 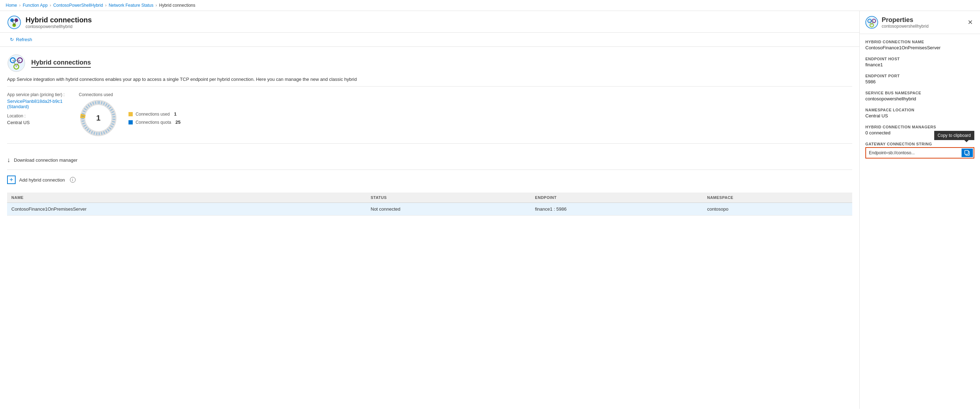 What do you see at coordinates (872, 22) in the screenshot?
I see `props-icon` at bounding box center [872, 22].